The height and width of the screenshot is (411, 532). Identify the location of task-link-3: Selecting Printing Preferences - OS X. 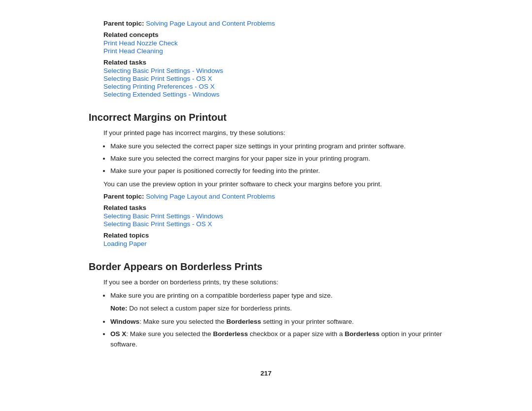
(273, 87).